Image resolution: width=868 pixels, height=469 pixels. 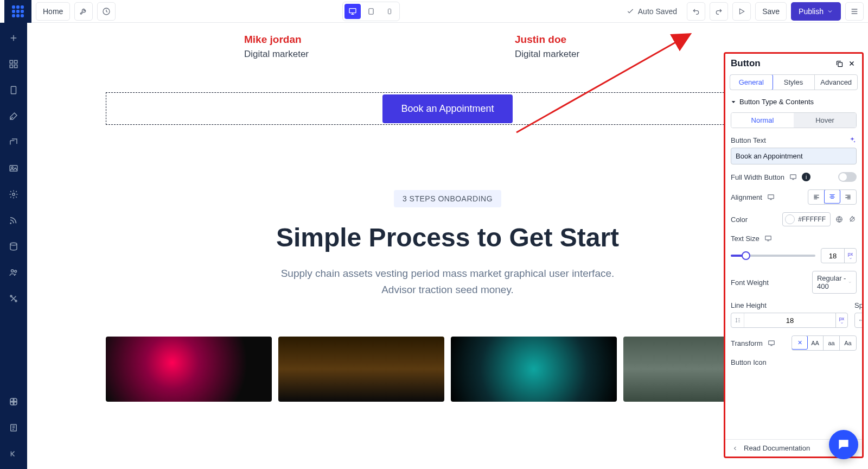 What do you see at coordinates (834, 282) in the screenshot?
I see `font-weight-select: Regular - 400` at bounding box center [834, 282].